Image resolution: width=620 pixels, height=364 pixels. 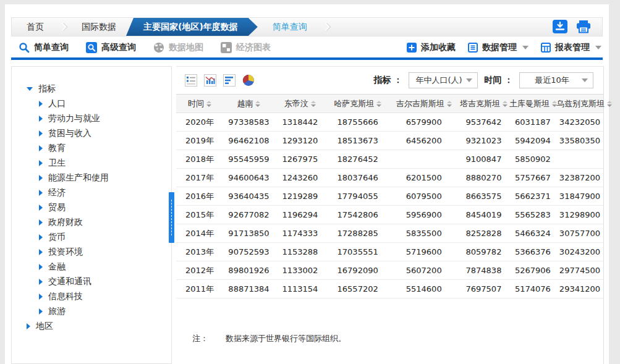 I want to click on breadcrumb-tab-2: 国际数据, so click(x=99, y=27).